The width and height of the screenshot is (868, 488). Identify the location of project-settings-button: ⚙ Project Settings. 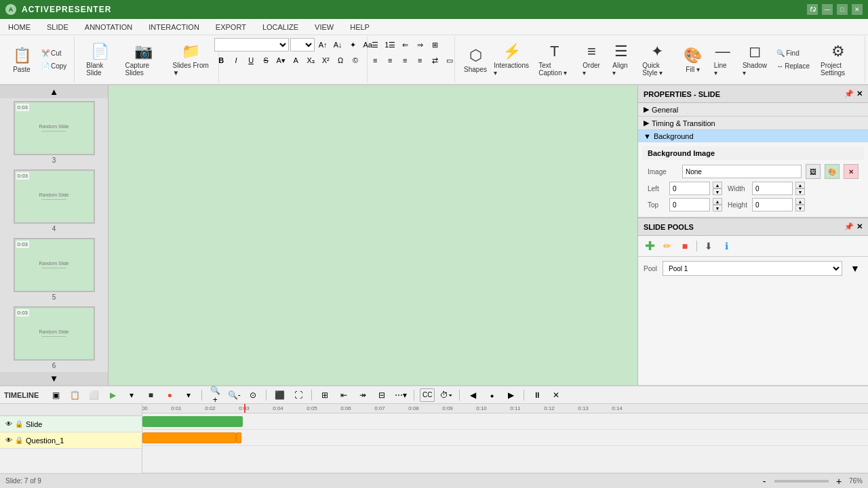
(838, 60).